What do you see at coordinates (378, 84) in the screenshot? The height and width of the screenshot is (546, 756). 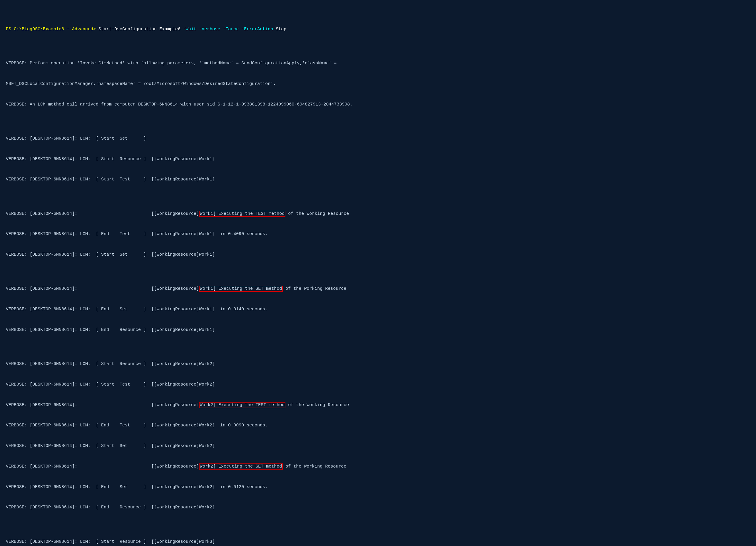 I see `verbose-line-2: MSFT_DSCLocalConfigurationManager,'names…` at bounding box center [378, 84].